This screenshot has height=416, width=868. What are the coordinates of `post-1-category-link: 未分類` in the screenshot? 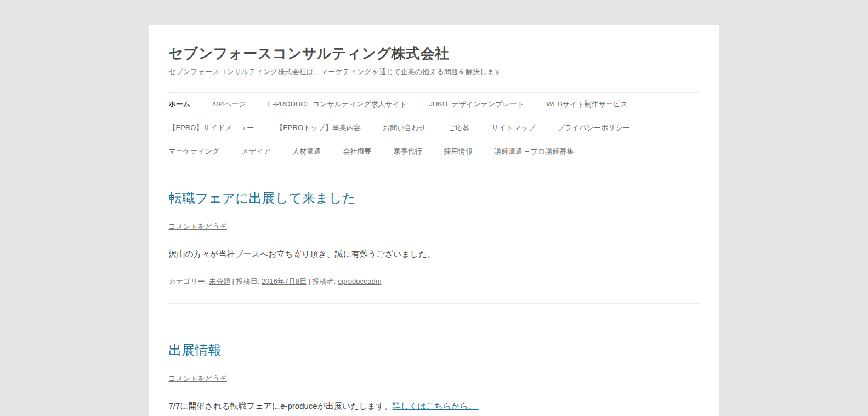 It's located at (219, 281).